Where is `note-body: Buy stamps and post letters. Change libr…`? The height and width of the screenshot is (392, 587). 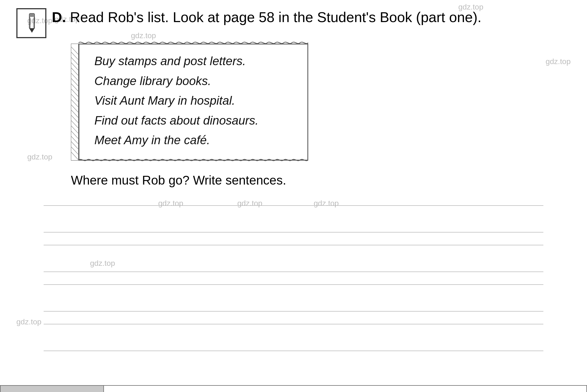
note-body: Buy stamps and post letters. Change libr… is located at coordinates (193, 102).